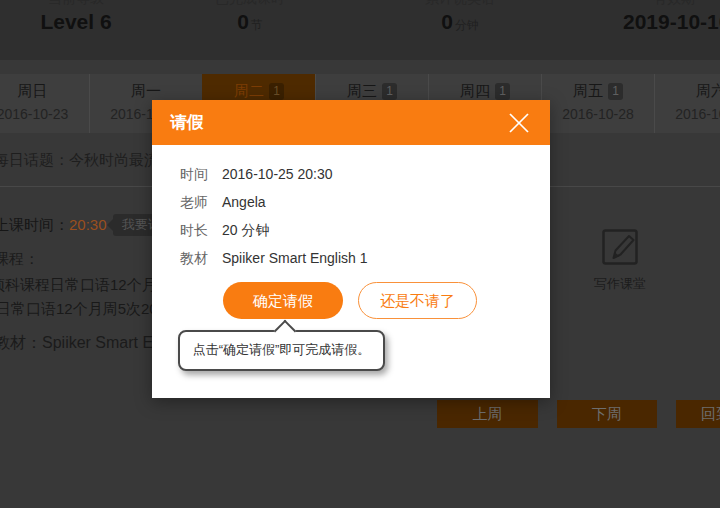 The width and height of the screenshot is (720, 508). I want to click on stat-value: 0节, so click(250, 22).